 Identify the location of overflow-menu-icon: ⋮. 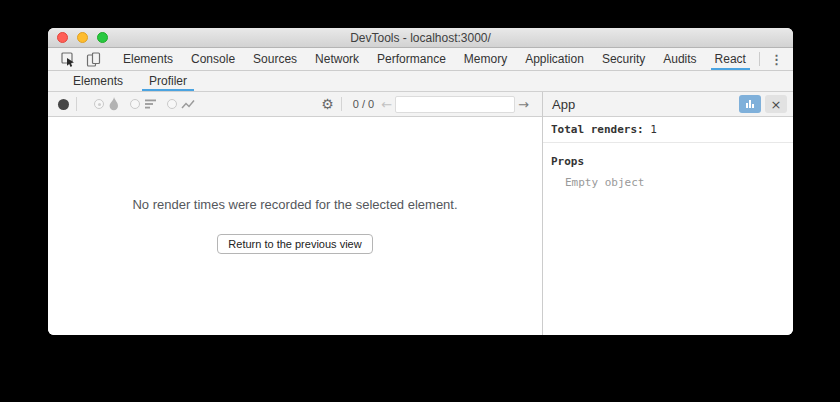
(776, 59).